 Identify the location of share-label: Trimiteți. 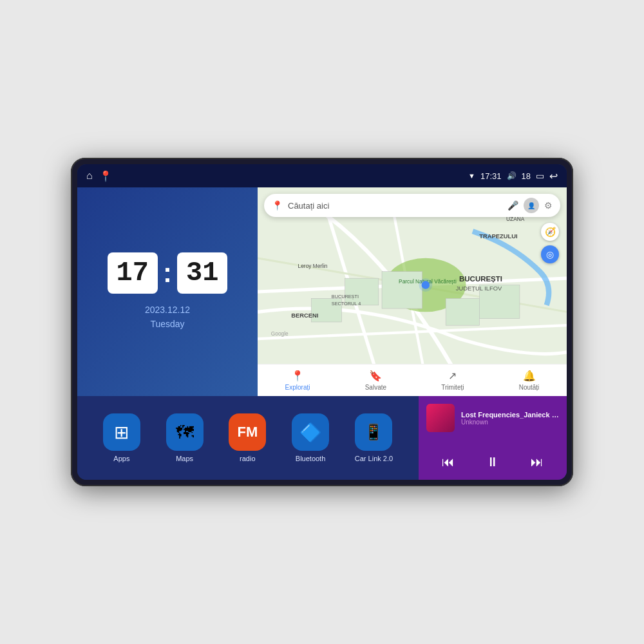
(452, 388).